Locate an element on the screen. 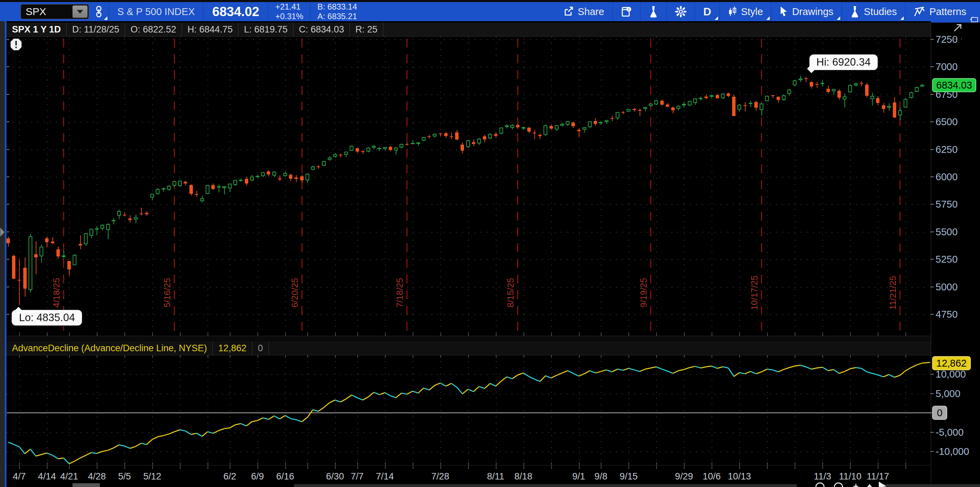  plus-icon is located at coordinates (856, 485).